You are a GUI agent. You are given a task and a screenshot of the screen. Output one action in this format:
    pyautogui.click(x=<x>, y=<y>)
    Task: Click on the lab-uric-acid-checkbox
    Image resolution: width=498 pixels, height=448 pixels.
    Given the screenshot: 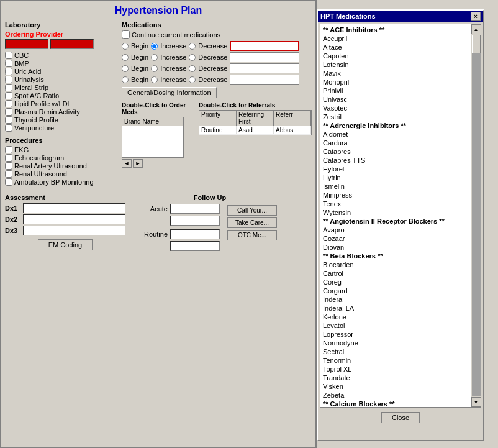 What is the action you would take?
    pyautogui.click(x=9, y=71)
    